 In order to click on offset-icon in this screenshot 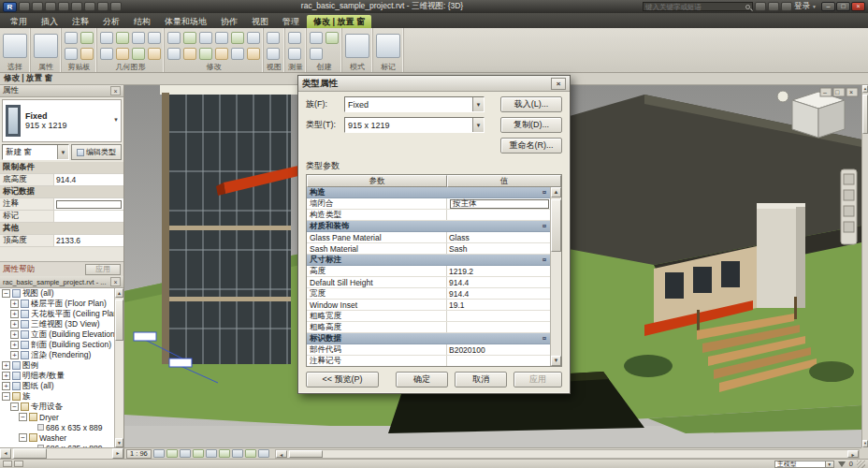, I will do `click(190, 37)`.